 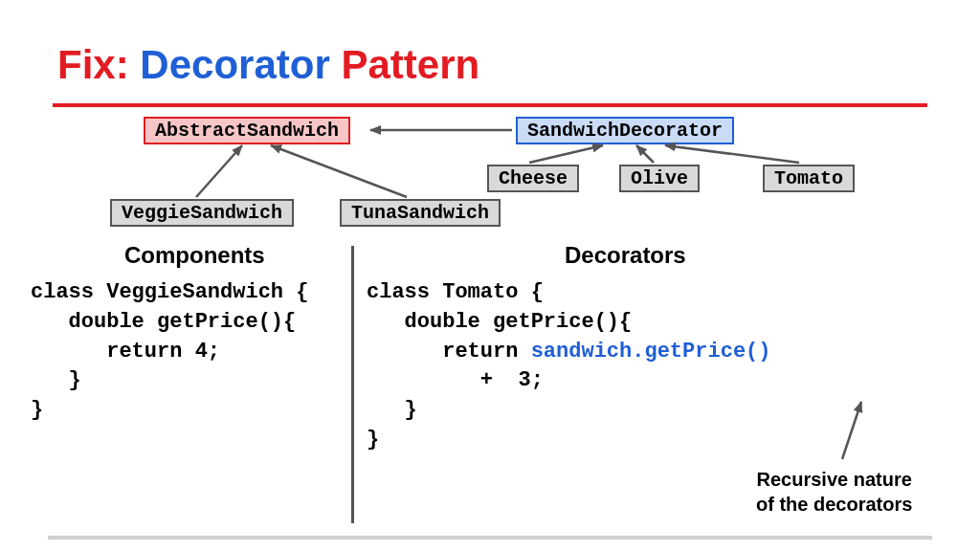 I want to click on class-box-olive: Olive, so click(x=659, y=178).